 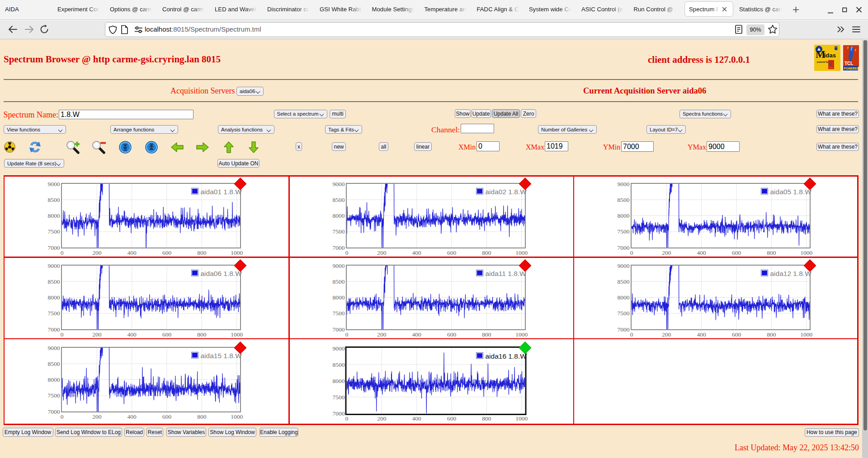 What do you see at coordinates (506, 356) in the screenshot?
I see `svg-text: aida16 1.8.W` at bounding box center [506, 356].